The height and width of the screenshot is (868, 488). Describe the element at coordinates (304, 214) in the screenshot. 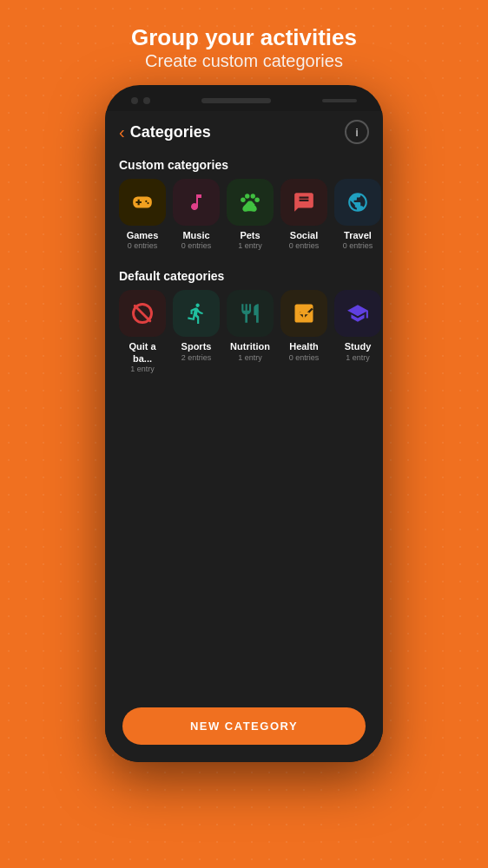

I see `category-item-social: Social 0 entries` at that location.